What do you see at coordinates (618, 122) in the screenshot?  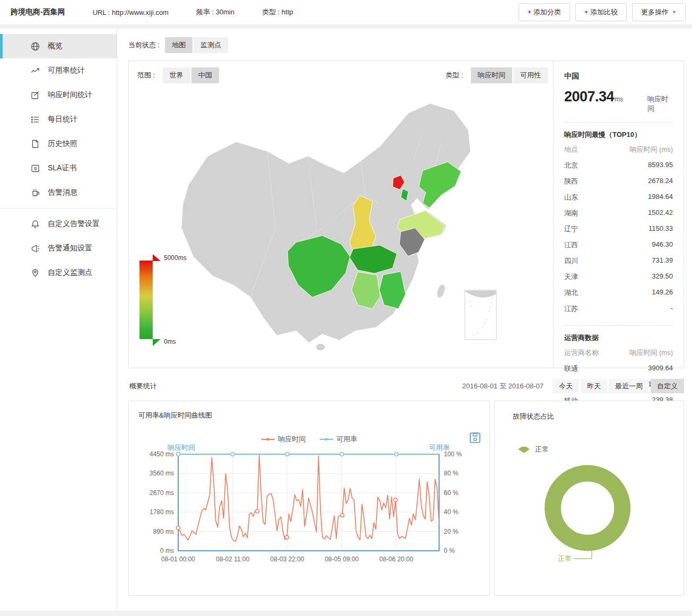 I see `divider` at bounding box center [618, 122].